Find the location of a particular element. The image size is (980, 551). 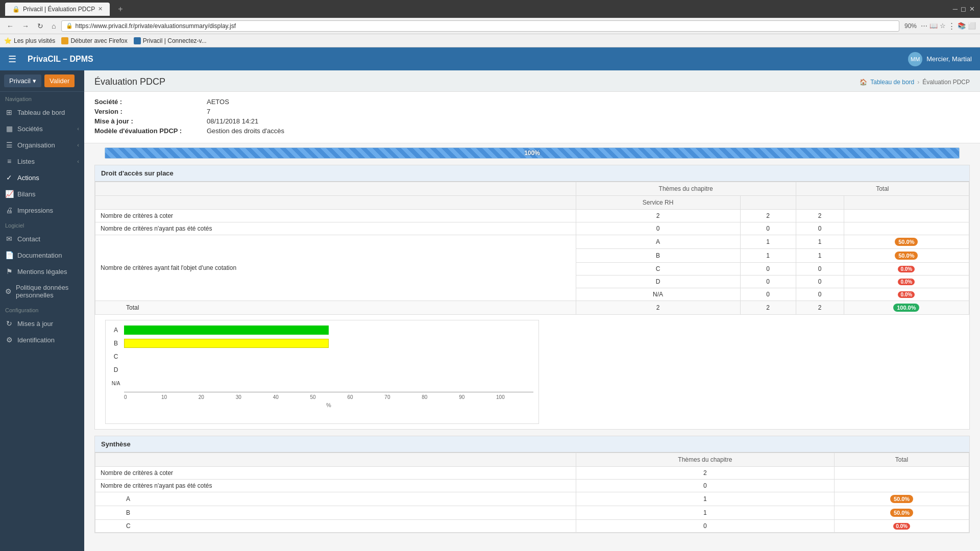

sidebar-item-tableau-bord: ⊞ Tableau de bord is located at coordinates (42, 112).